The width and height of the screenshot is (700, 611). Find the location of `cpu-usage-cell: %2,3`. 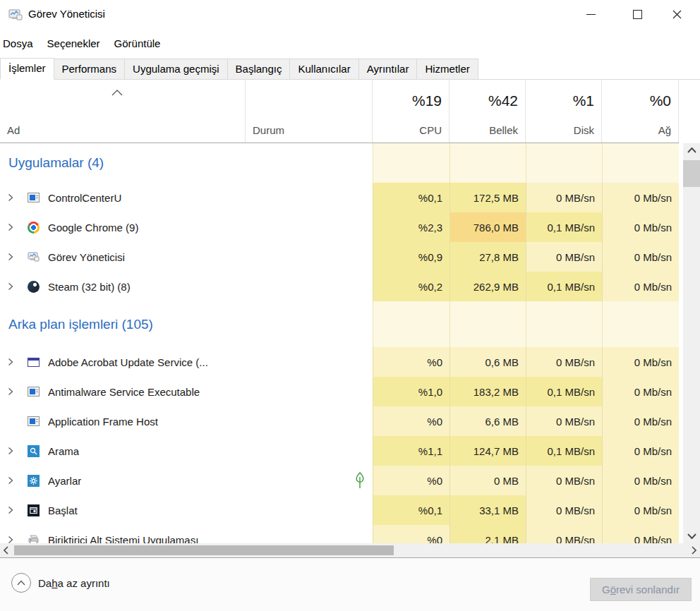

cpu-usage-cell: %2,3 is located at coordinates (411, 227).